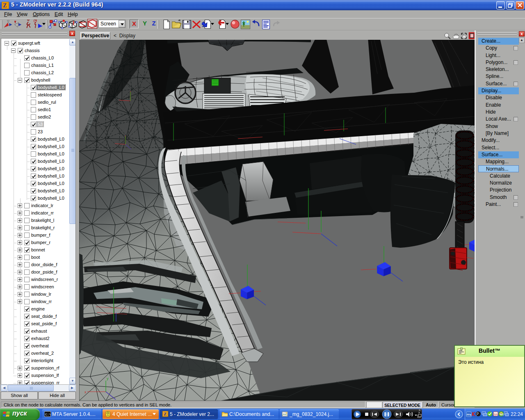  What do you see at coordinates (496, 414) in the screenshot?
I see `svg-text: N/A` at bounding box center [496, 414].